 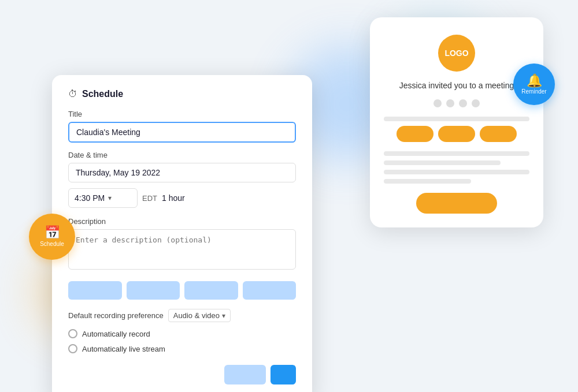 What do you see at coordinates (182, 349) in the screenshot?
I see `auto-live-row: Automatically live stream` at bounding box center [182, 349].